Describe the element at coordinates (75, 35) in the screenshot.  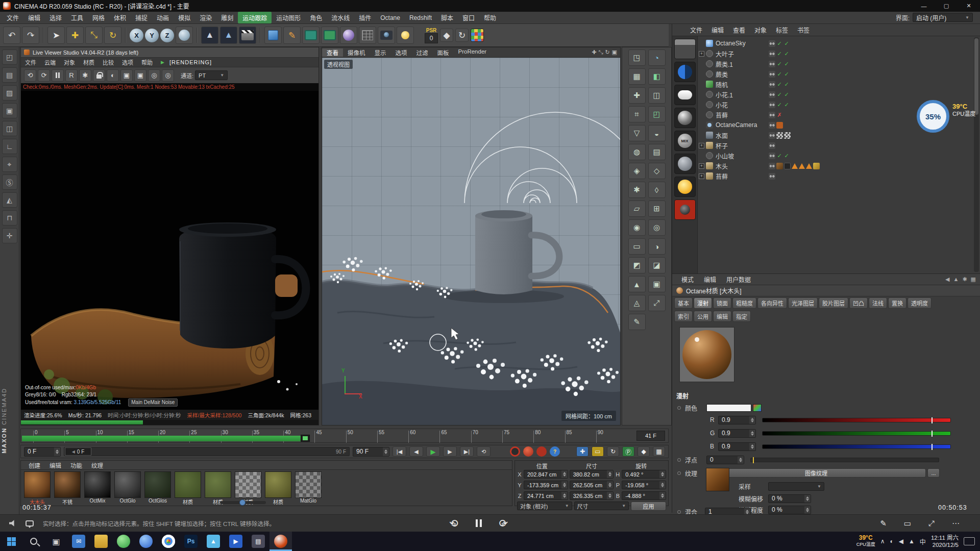
I see `move-tool-button: ✚` at that location.